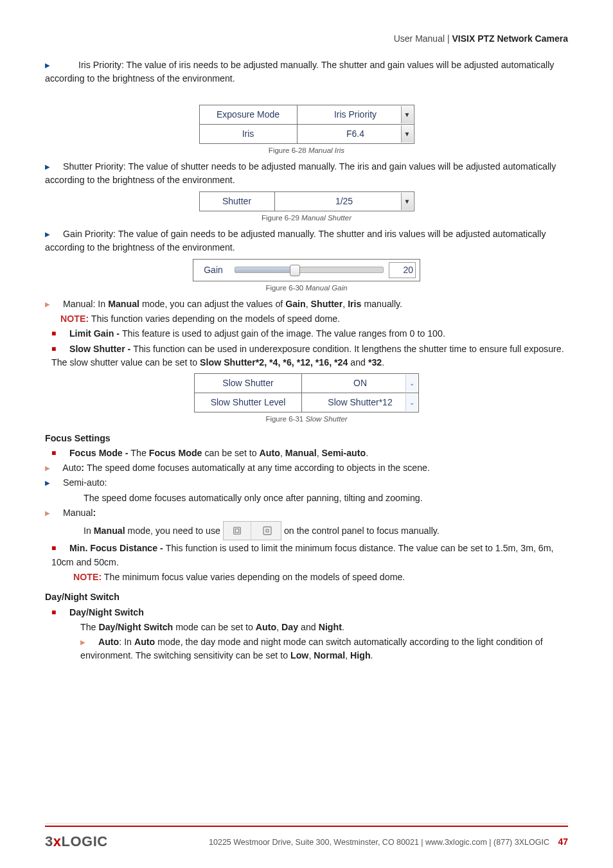 Image resolution: width=613 pixels, height=868 pixels. I want to click on item-gain-priority: Gain Priority: The value of gain needs t…, so click(306, 242).